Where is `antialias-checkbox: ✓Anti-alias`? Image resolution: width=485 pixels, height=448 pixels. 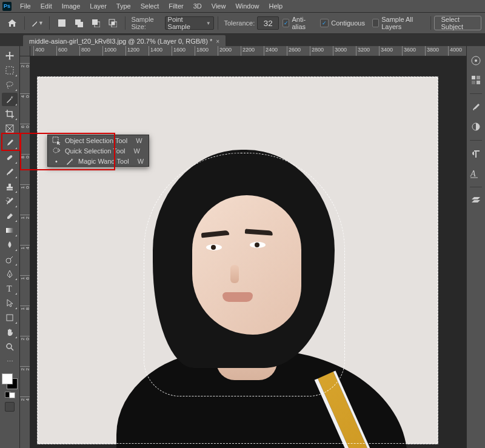
antialias-checkbox: ✓Anti-alias is located at coordinates (298, 23).